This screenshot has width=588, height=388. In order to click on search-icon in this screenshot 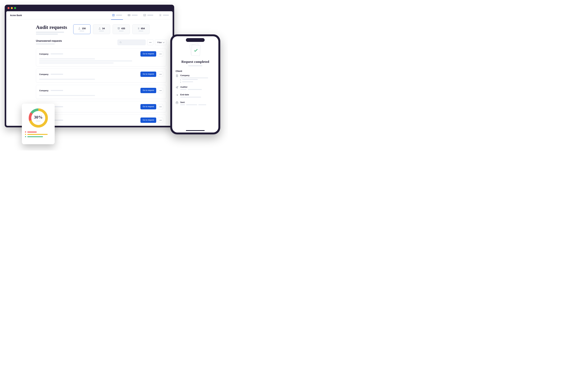, I will do `click(121, 43)`.